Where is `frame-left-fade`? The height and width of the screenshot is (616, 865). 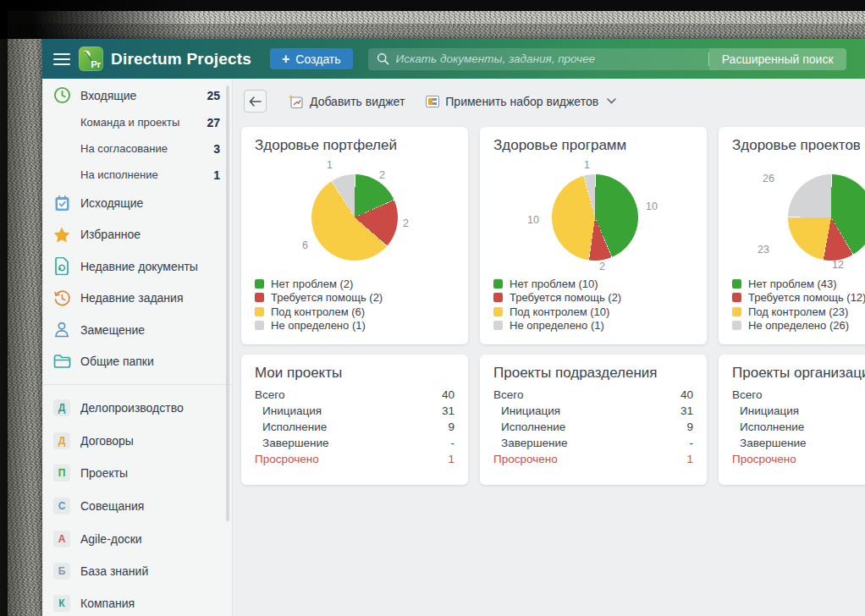
frame-left-fade is located at coordinates (21, 327).